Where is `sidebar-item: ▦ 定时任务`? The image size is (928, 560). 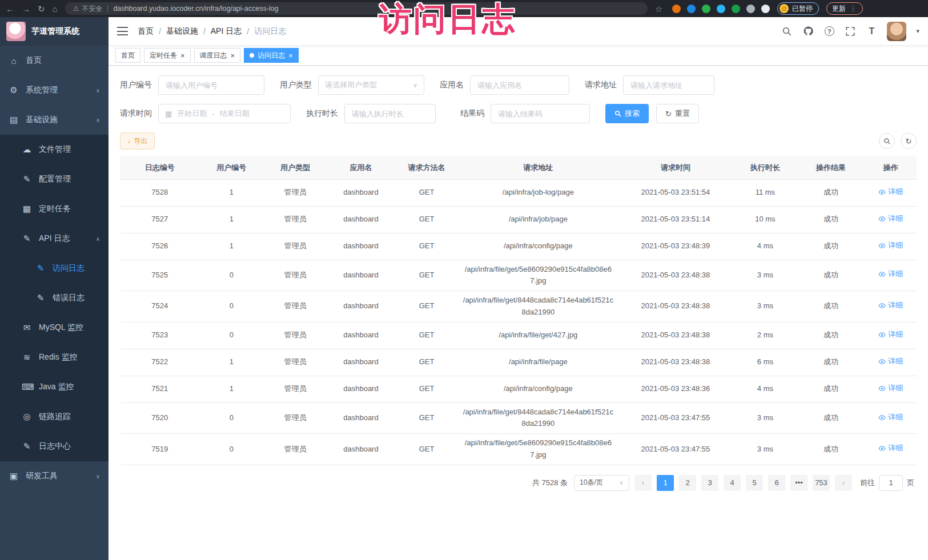 sidebar-item: ▦ 定时任务 is located at coordinates (54, 209).